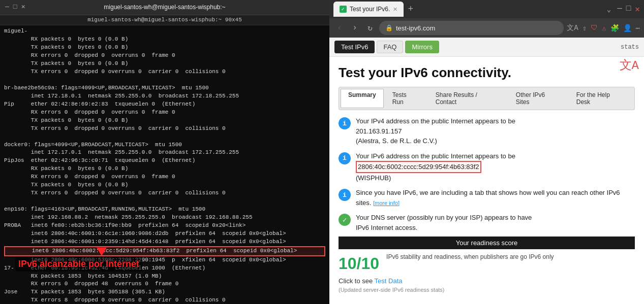 This screenshot has width=644, height=304. I want to click on inner-tab-help-desk: For the Help Desk, so click(601, 98).